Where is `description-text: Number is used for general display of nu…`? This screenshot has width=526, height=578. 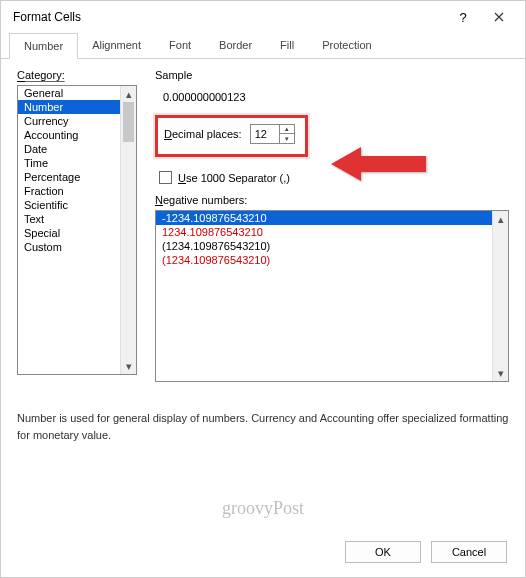 description-text: Number is used for general display of nu… is located at coordinates (263, 426).